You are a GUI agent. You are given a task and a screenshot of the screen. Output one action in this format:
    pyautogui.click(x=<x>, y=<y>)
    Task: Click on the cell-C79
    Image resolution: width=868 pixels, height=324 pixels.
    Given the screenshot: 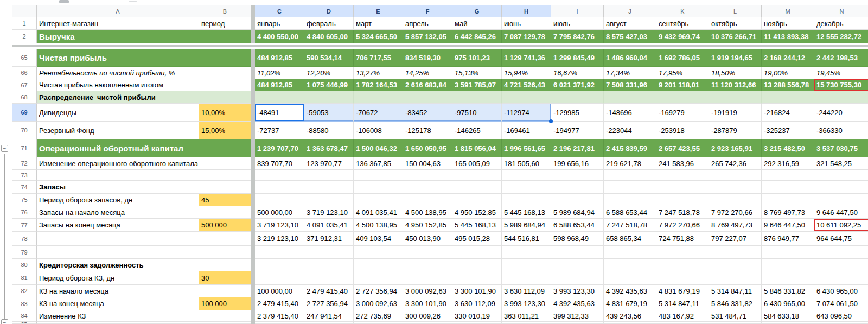 What is the action you would take?
    pyautogui.click(x=280, y=252)
    